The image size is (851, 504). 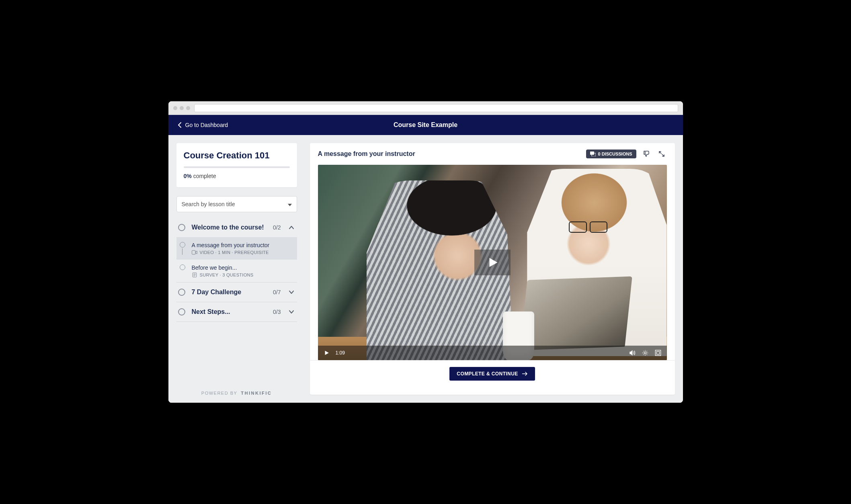 I want to click on url-bar, so click(x=436, y=108).